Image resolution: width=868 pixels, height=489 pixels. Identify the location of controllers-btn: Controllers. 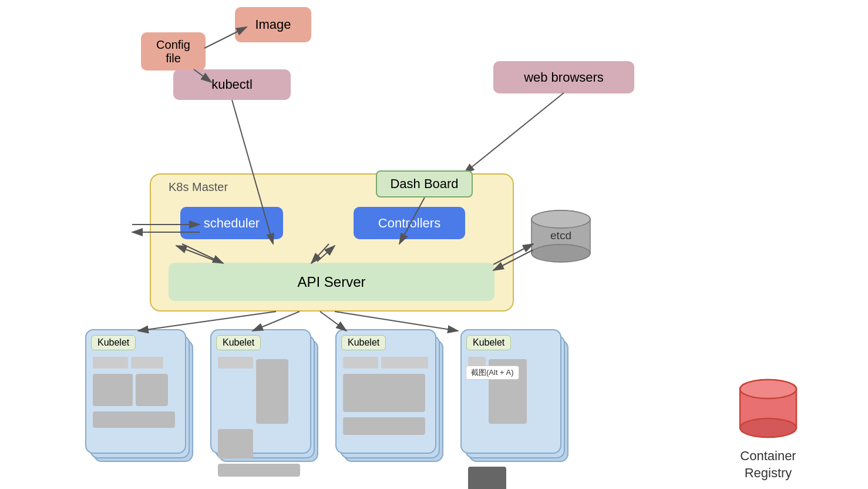
(409, 223).